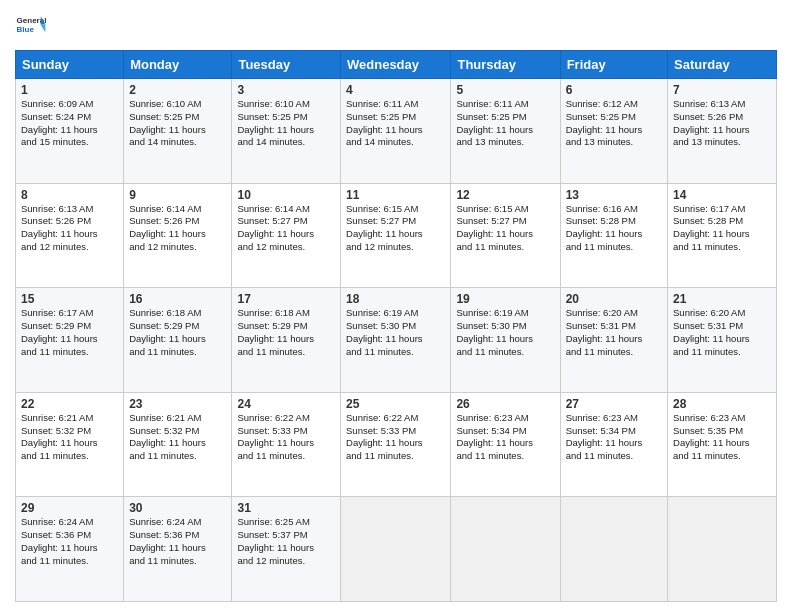 This screenshot has height=612, width=792. What do you see at coordinates (505, 404) in the screenshot?
I see `day-number: 26` at bounding box center [505, 404].